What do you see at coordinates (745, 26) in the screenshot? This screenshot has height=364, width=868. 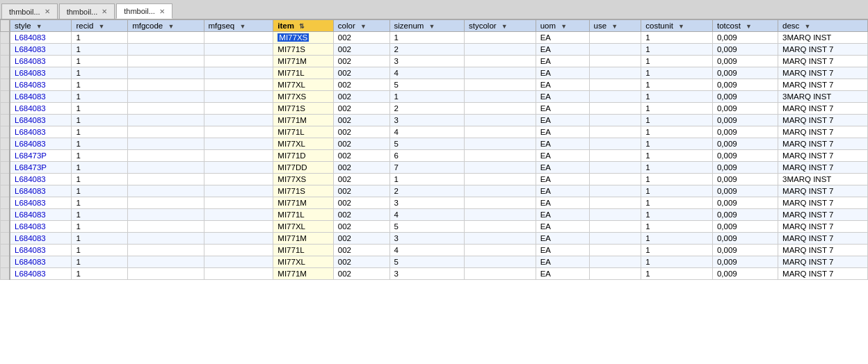 I see `col-header-totcost: totcost ▼` at bounding box center [745, 26].